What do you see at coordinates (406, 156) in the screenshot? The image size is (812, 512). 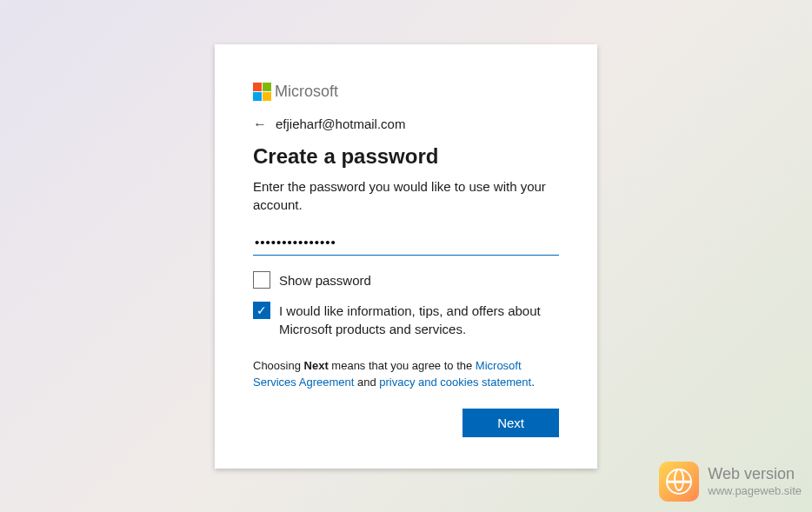 I see `page-title: Create a password` at bounding box center [406, 156].